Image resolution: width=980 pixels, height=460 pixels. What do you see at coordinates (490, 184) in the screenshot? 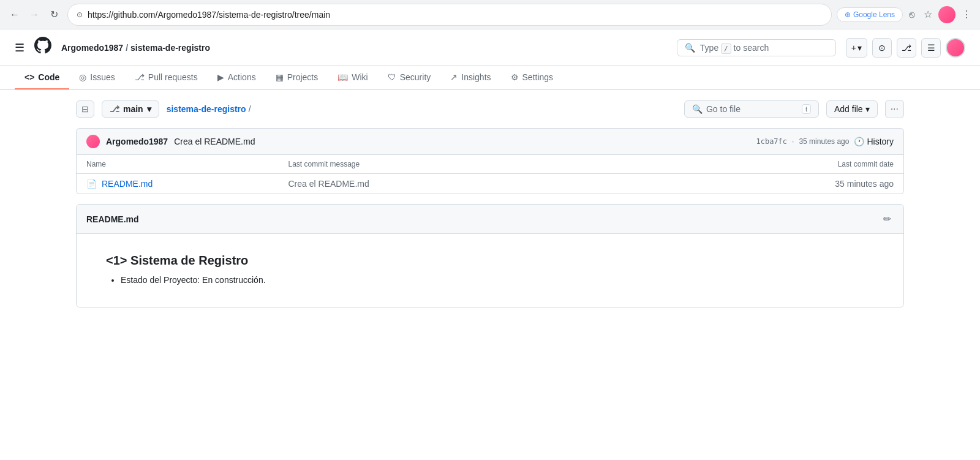
I see `table-row: 📄 README.md Crea el README.md 35 minutes…` at bounding box center [490, 184].